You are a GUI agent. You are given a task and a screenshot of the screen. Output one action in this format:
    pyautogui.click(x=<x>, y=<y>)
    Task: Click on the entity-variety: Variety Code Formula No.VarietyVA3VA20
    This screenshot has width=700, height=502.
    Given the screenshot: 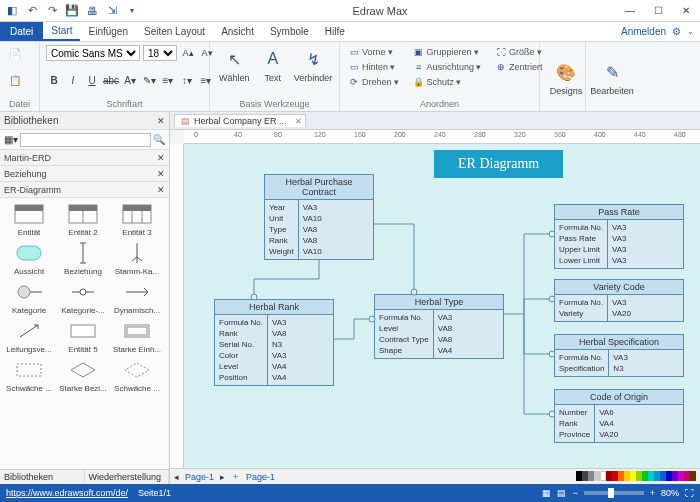 What is the action you would take?
    pyautogui.click(x=619, y=300)
    